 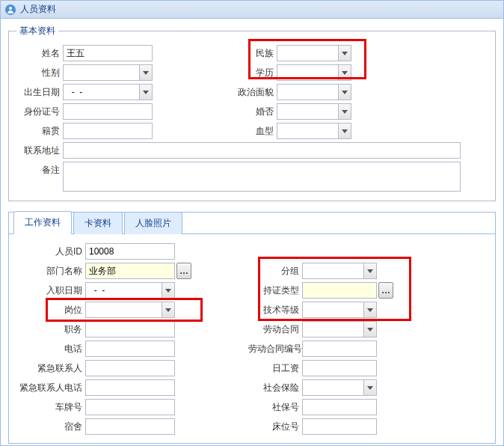 What do you see at coordinates (314, 131) in the screenshot?
I see `blood-select` at bounding box center [314, 131].